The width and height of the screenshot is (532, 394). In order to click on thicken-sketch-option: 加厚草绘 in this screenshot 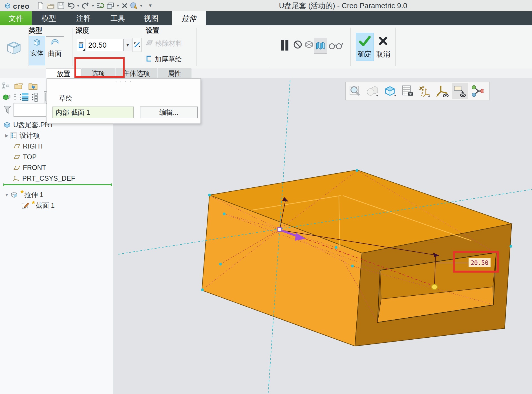, I will do `click(164, 59)`.